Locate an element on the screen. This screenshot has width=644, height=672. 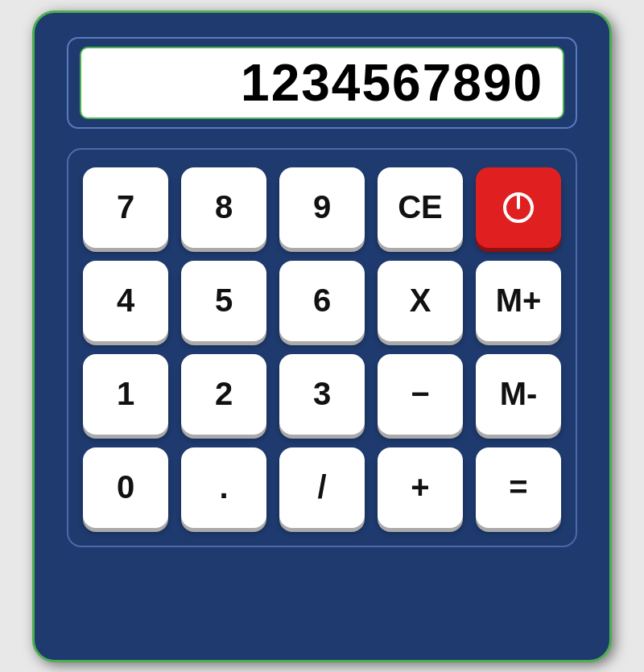
btn-mplus: M+ is located at coordinates (518, 301).